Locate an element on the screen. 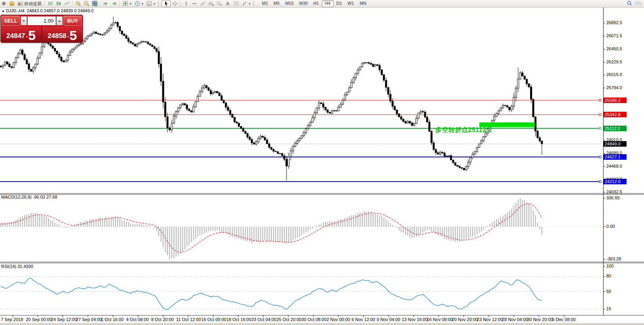 The height and width of the screenshot is (325, 644). search-icon is located at coordinates (629, 3).